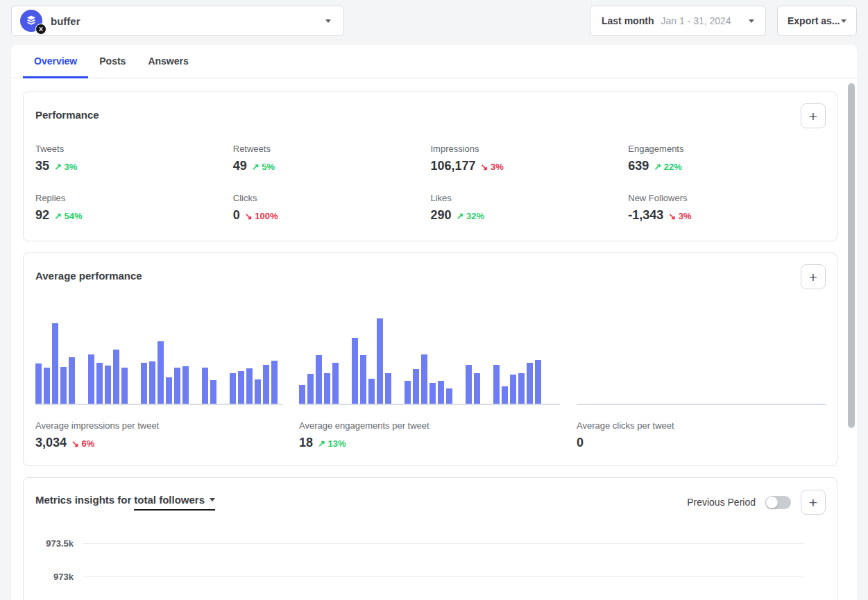 The height and width of the screenshot is (600, 868). What do you see at coordinates (420, 577) in the screenshot?
I see `y-axis-row: 973k` at bounding box center [420, 577].